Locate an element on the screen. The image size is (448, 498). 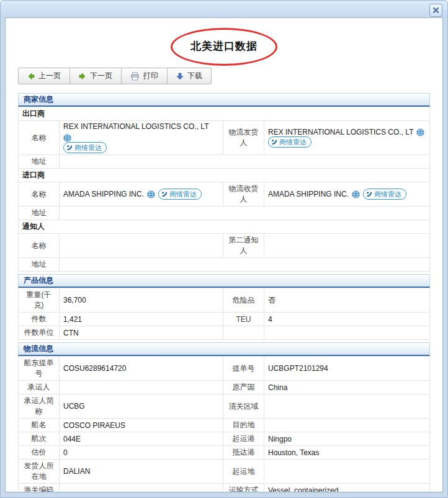
shipper-location-value: DALIAN is located at coordinates (141, 471).